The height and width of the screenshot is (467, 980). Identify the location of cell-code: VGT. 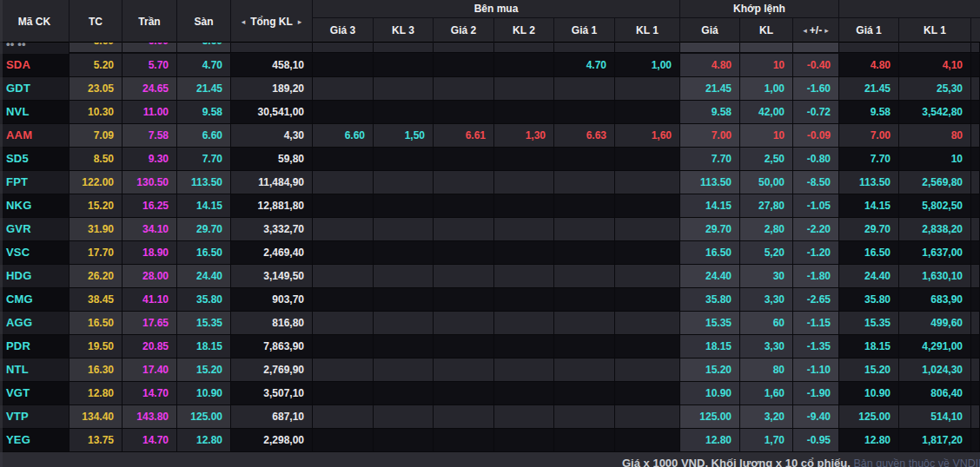
(35, 394).